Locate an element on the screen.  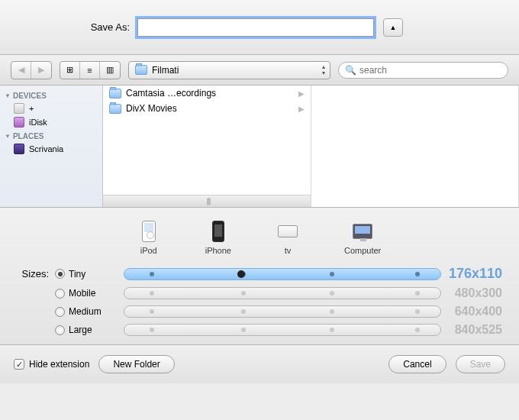
device-label: tv is located at coordinates (289, 250).